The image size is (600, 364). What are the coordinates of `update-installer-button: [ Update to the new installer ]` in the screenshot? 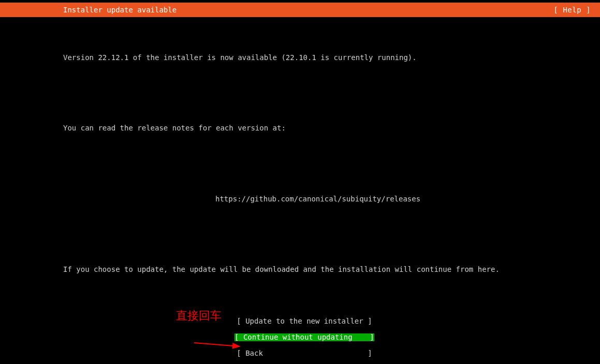 It's located at (304, 321).